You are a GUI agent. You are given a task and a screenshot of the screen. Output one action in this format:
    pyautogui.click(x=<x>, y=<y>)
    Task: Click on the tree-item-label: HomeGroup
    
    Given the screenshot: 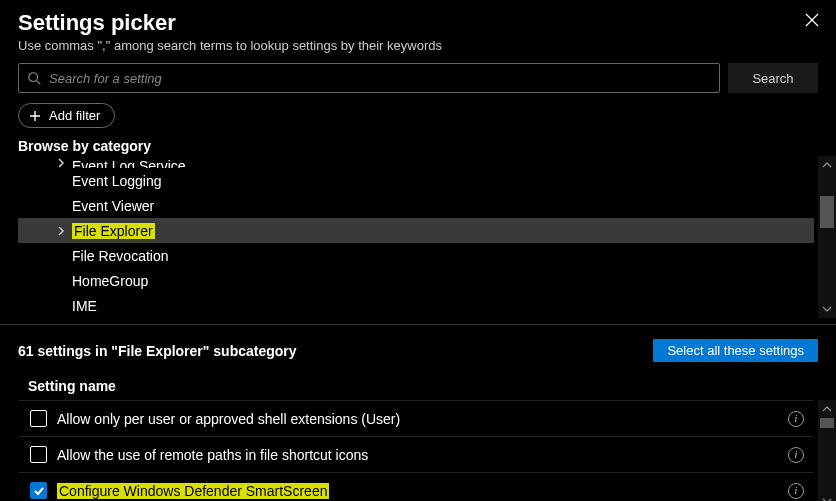 What is the action you would take?
    pyautogui.click(x=110, y=281)
    